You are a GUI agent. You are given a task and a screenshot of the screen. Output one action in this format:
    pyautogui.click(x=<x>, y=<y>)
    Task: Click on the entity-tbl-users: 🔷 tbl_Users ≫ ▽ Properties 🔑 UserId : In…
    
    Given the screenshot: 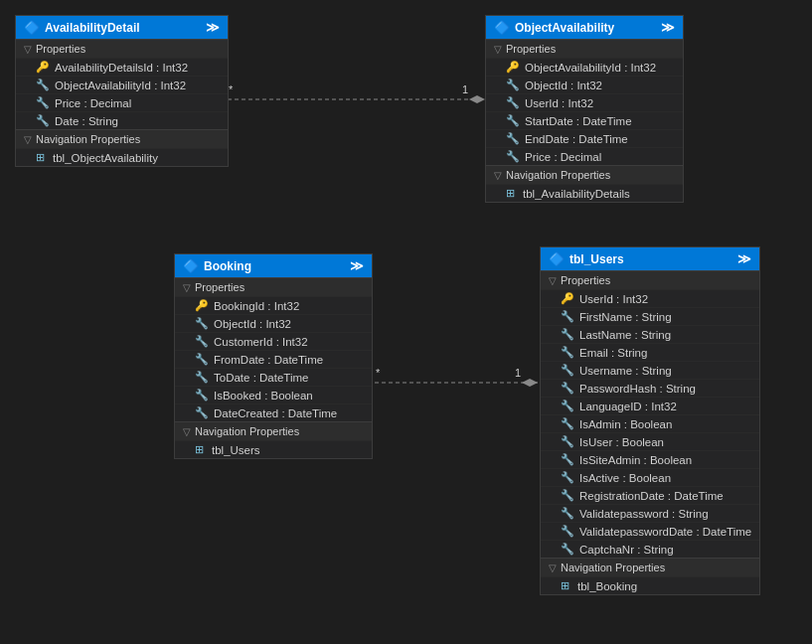 What is the action you would take?
    pyautogui.click(x=650, y=421)
    